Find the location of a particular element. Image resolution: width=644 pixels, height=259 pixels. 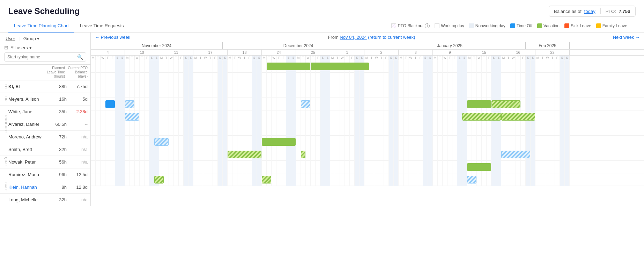

table-row: HRMeyers, Allison16h5d is located at coordinates (45, 99).